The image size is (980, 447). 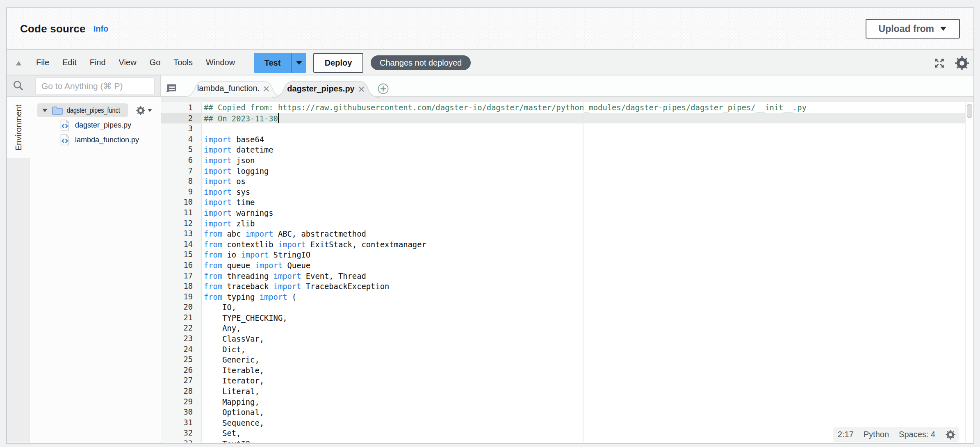 What do you see at coordinates (69, 62) in the screenshot?
I see `menu-item-edit: Edit` at bounding box center [69, 62].